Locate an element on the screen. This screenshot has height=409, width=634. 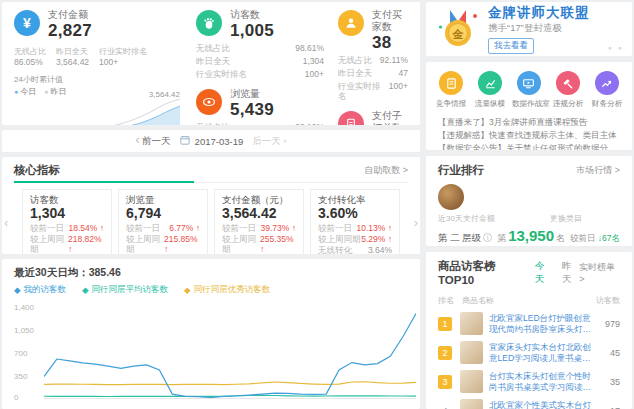
self-service-data-link: 自助取数 > is located at coordinates (386, 170).